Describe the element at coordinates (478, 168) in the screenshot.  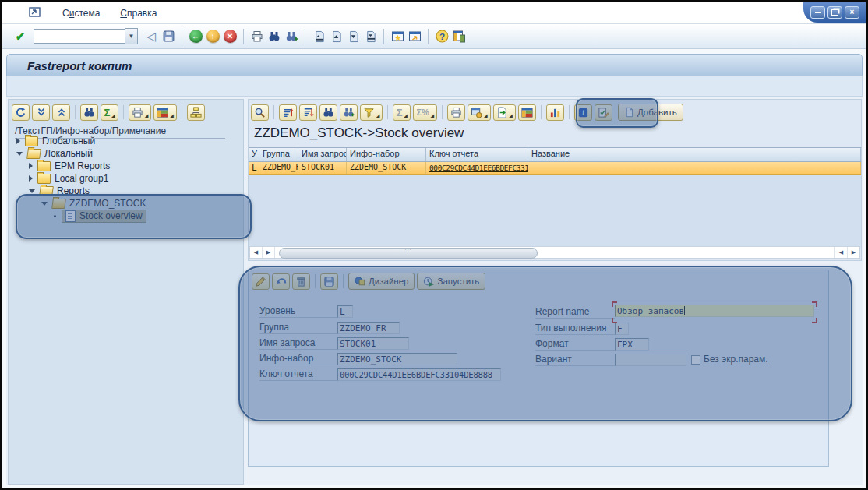
I see `report-key-link: 000C29CDC44D1EE6BDEFC33104DE88..` at that location.